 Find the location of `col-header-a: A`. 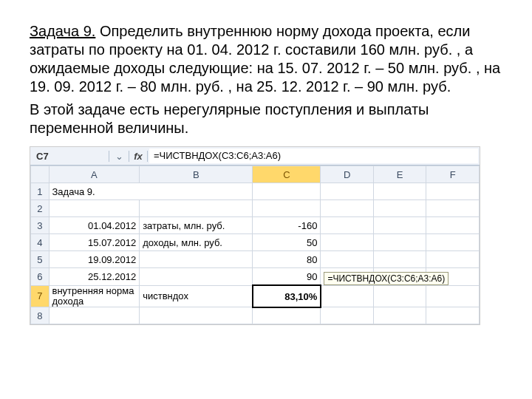

col-header-a: A is located at coordinates (95, 174).